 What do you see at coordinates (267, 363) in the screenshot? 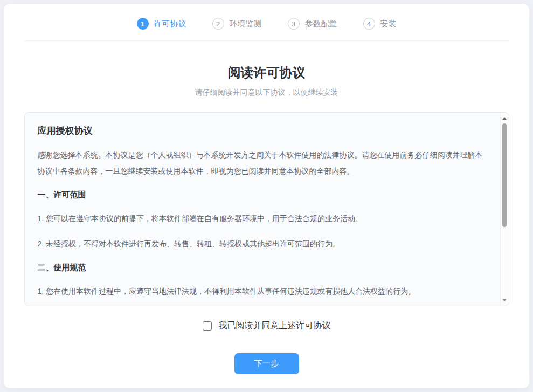
I see `next-step-button: 下一步` at bounding box center [267, 363].